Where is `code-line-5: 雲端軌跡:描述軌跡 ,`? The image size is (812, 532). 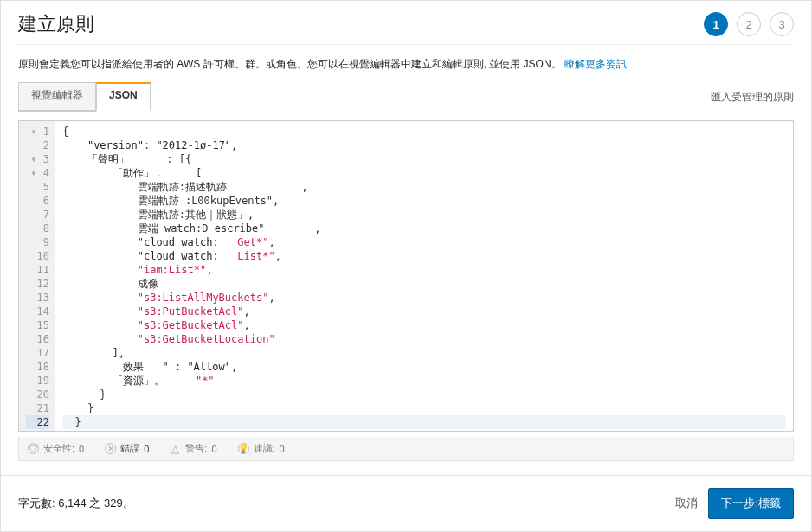 code-line-5: 雲端軌跡:描述軌跡 , is located at coordinates (424, 187).